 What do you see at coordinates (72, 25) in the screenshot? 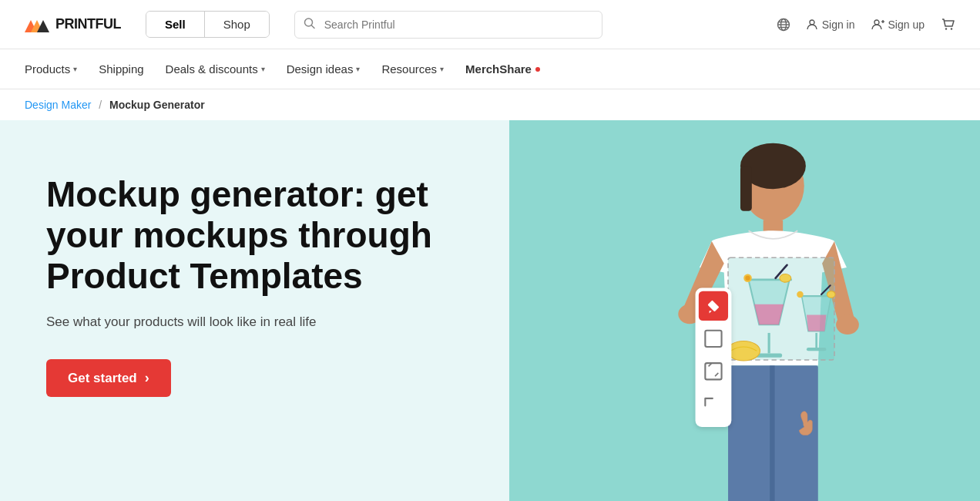
I see `logo-link: PRINTFUL` at bounding box center [72, 25].